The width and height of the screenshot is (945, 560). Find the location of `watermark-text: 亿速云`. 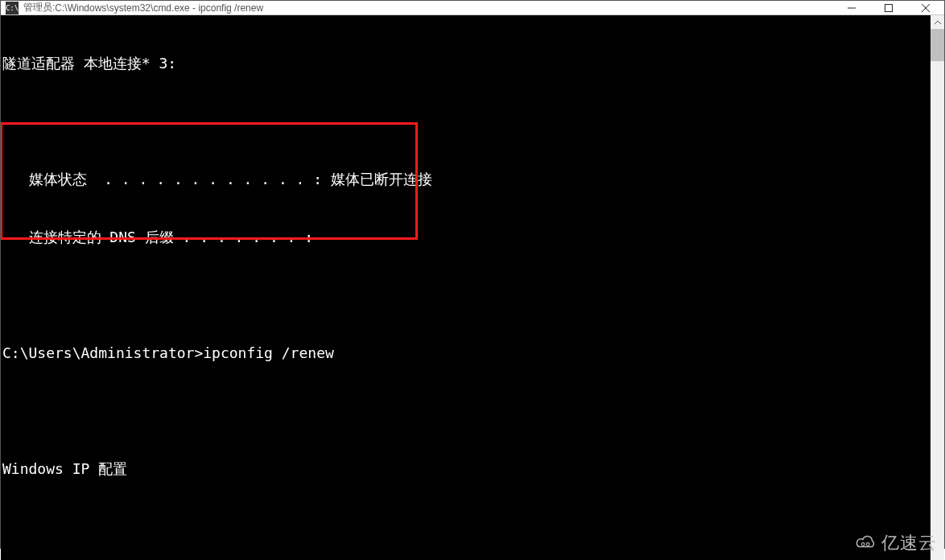

watermark-text: 亿速云 is located at coordinates (910, 543).